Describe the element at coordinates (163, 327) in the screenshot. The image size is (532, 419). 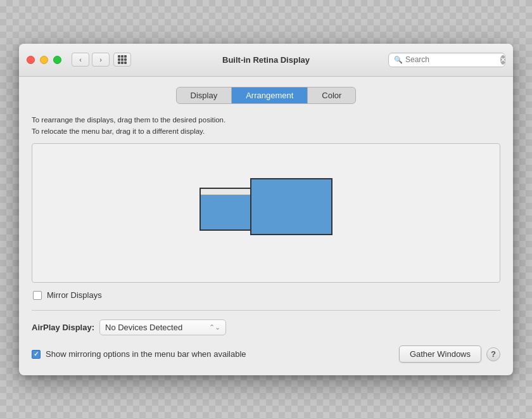
I see `airplay-dropdown: No Devices Detected ⌃⌄` at that location.